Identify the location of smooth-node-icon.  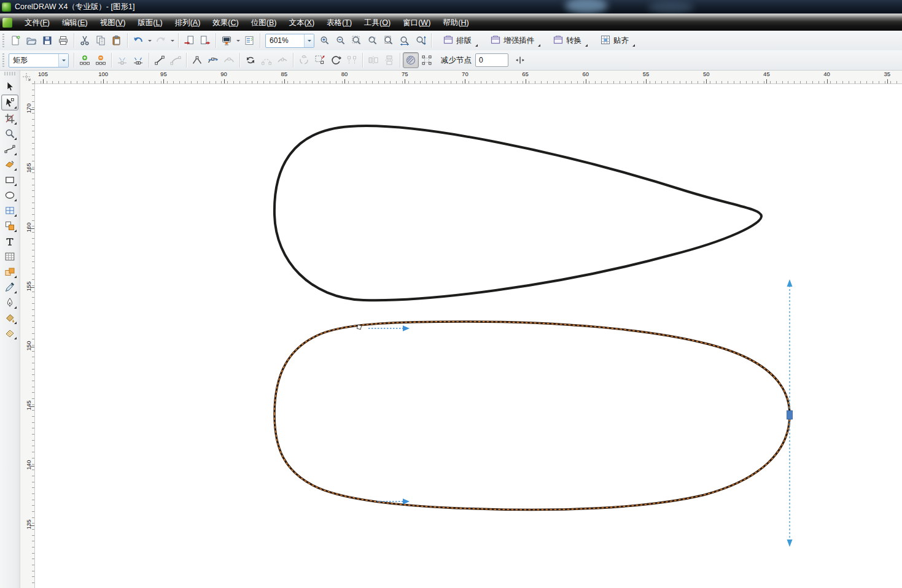
(213, 60).